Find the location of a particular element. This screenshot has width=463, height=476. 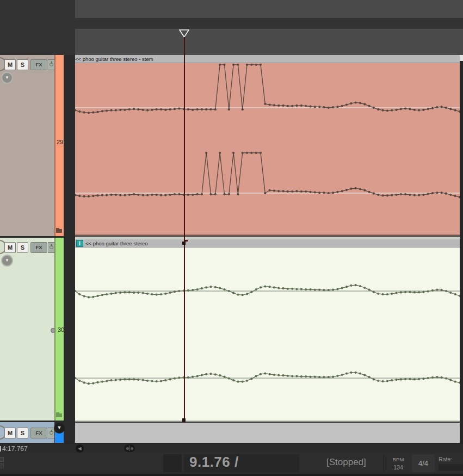

bpm-display: BPM 134 is located at coordinates (398, 462).